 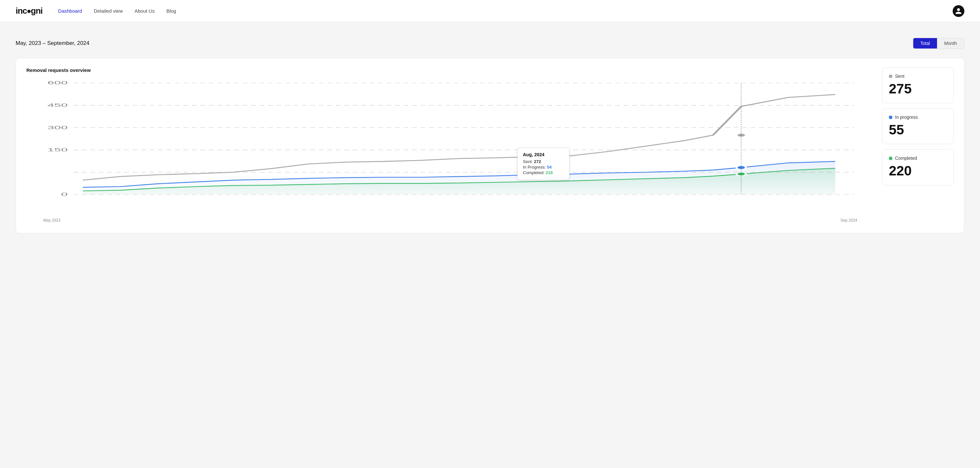 What do you see at coordinates (959, 11) in the screenshot?
I see `user-avatar` at bounding box center [959, 11].